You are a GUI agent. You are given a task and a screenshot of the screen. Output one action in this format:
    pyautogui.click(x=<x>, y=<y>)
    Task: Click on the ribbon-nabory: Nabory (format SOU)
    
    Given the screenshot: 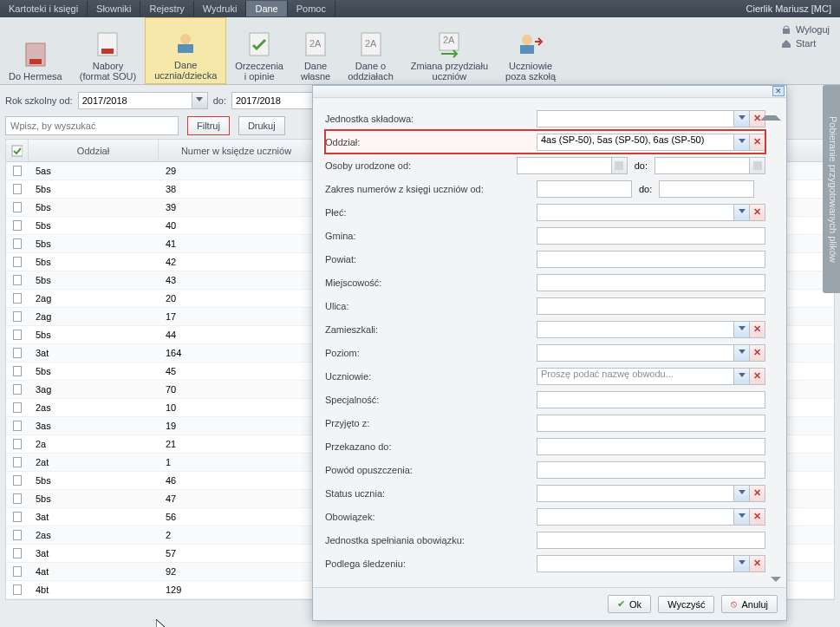 What is the action you would take?
    pyautogui.click(x=107, y=50)
    